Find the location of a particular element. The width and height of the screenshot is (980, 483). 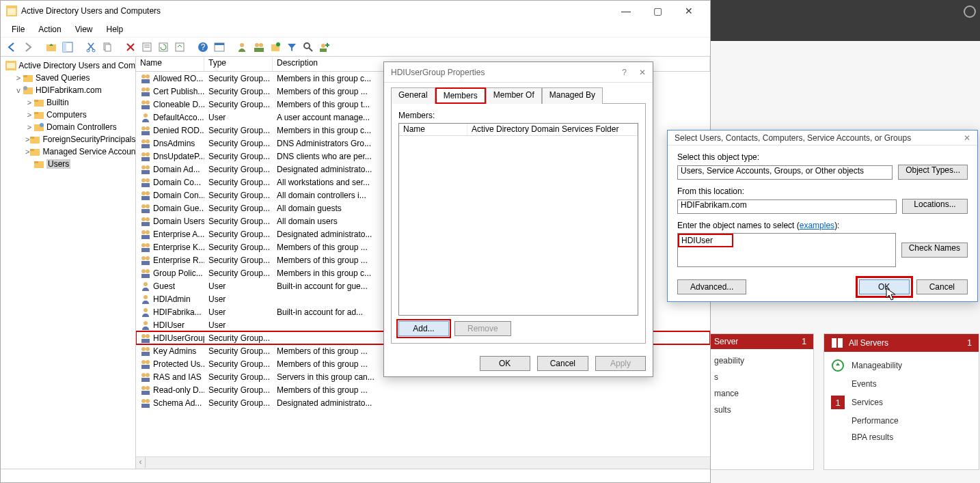

row-type: Security Group... is located at coordinates (239, 234).